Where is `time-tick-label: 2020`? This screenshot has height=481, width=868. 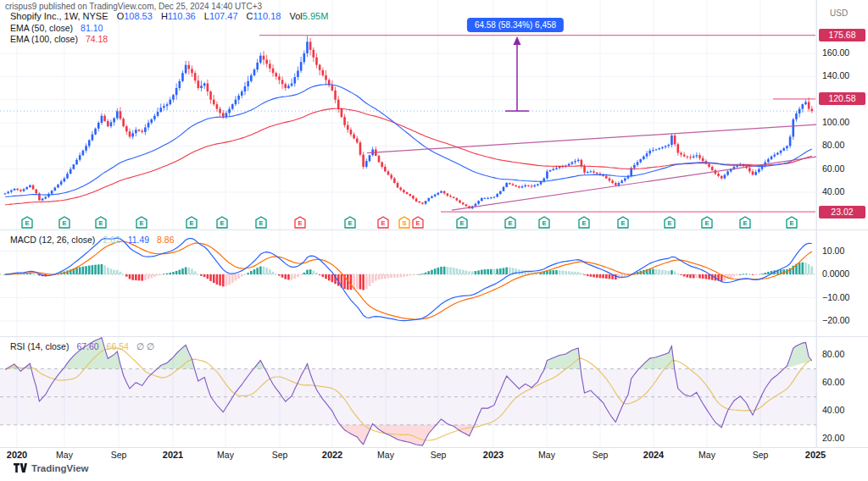
time-tick-label: 2020 is located at coordinates (17, 455).